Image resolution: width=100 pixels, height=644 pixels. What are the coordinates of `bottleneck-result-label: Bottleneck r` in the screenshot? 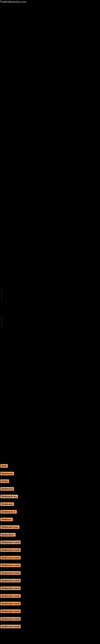 It's located at (8, 535).